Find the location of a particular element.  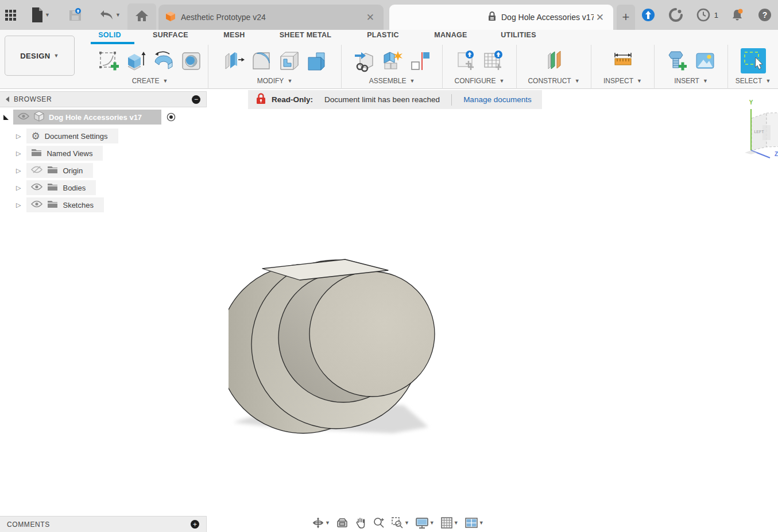

tab-utilities: UTILITIES is located at coordinates (518, 37).